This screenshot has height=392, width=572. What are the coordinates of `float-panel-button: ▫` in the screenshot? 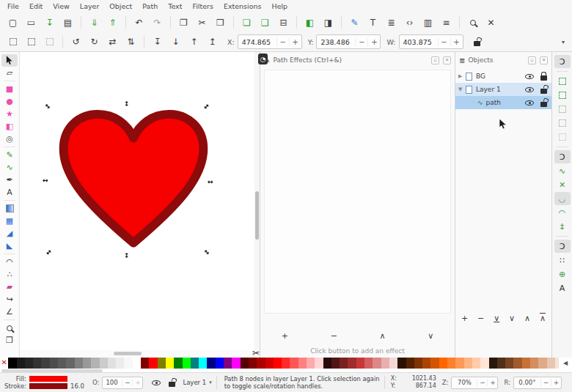 It's located at (436, 60).